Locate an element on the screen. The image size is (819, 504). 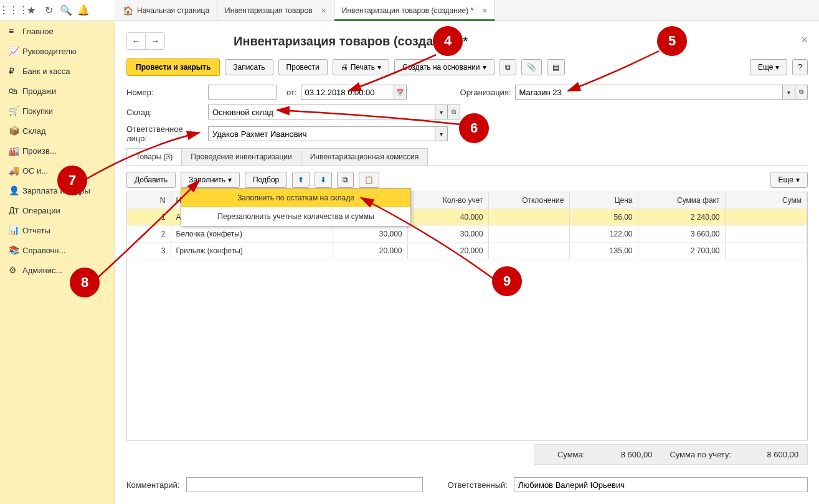
col-sum-acc: Сумм is located at coordinates (766, 200).